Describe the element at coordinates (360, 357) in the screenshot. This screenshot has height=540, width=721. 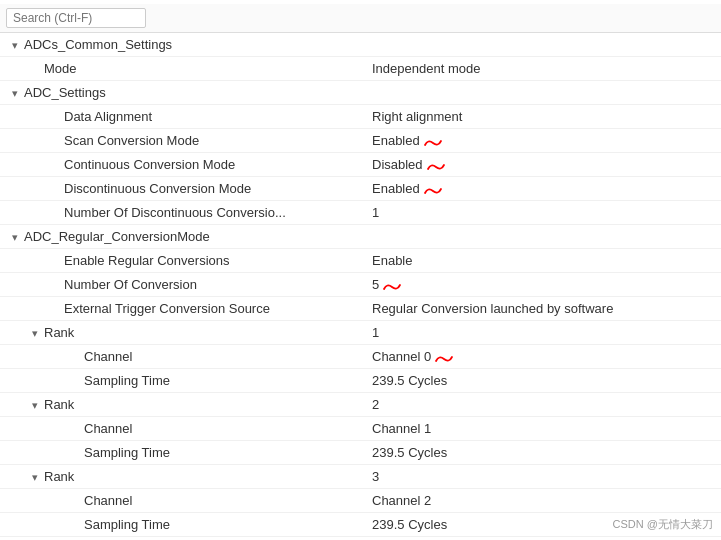
I see `tree-row-rank1-channel: ChannelChannel 0` at that location.